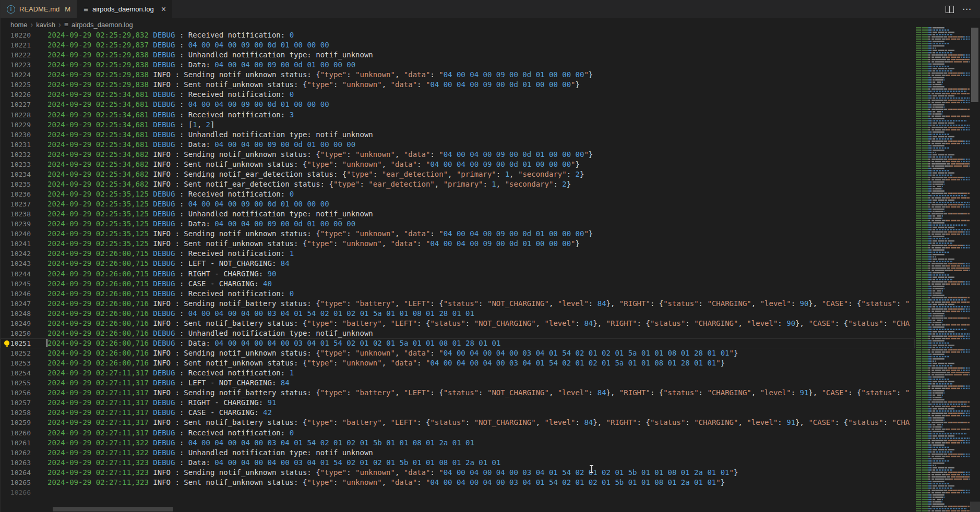 Image resolution: width=980 pixels, height=512 pixels. I want to click on line-number: 10261, so click(16, 443).